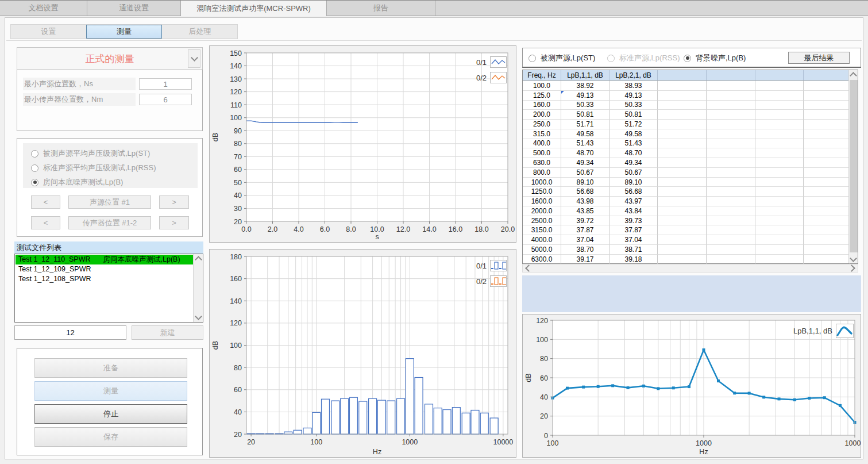 The width and height of the screenshot is (868, 464). Describe the element at coordinates (634, 183) in the screenshot. I see `table-cell: 89.10` at that location.